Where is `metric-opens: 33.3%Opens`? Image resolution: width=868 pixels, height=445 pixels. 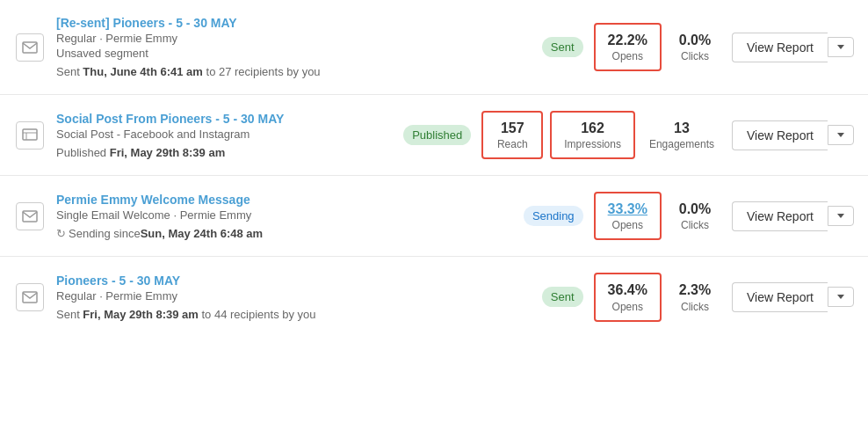
metric-opens: 33.3%Opens is located at coordinates (627, 216).